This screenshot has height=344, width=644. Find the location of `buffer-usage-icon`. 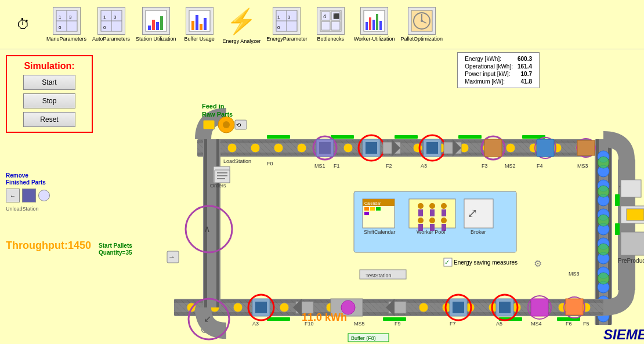

buffer-usage-icon is located at coordinates (200, 21).